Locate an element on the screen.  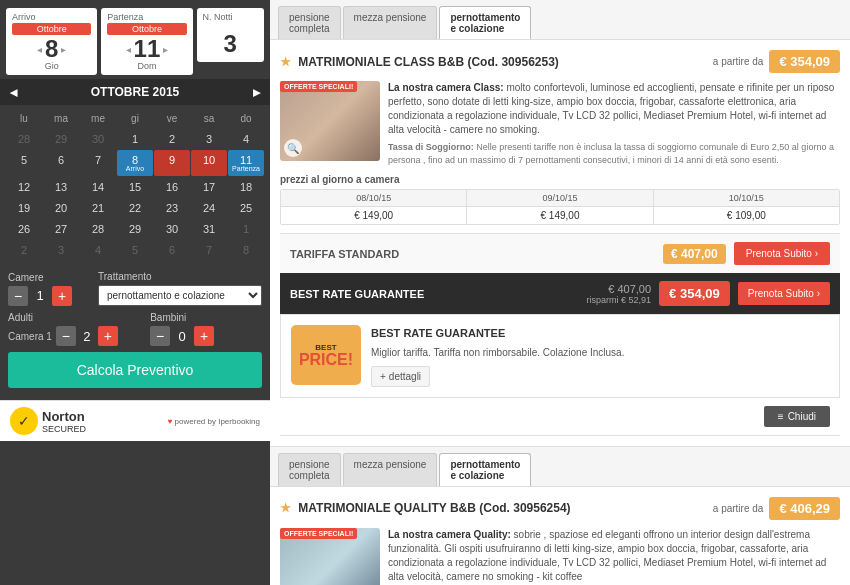
norton-bar: ✓ Norton SECURED ♥ powered by Iperbookin… is located at coordinates (135, 420).